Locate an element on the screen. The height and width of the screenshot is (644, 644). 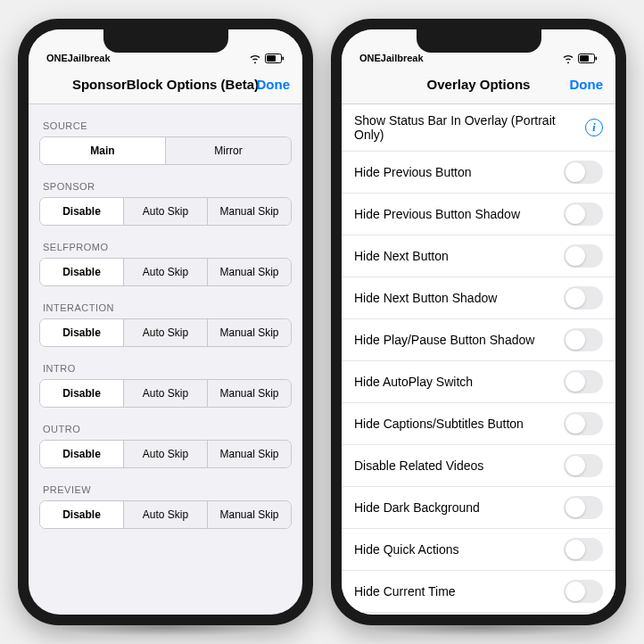
row-label: Hide Captions/Subtitles Button is located at coordinates (458, 424).